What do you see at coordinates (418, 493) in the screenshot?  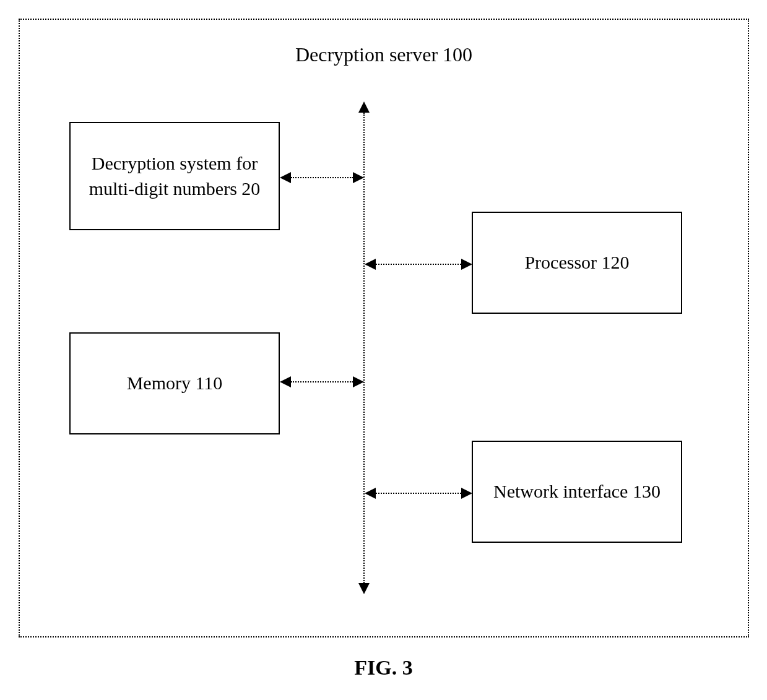 I see `connector-network` at bounding box center [418, 493].